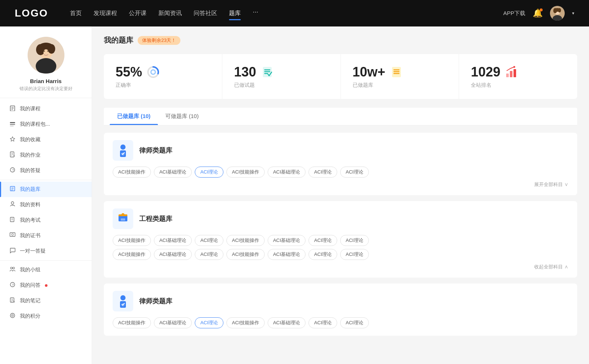 This screenshot has height=364, width=589. I want to click on course-pkg-icon, so click(13, 124).